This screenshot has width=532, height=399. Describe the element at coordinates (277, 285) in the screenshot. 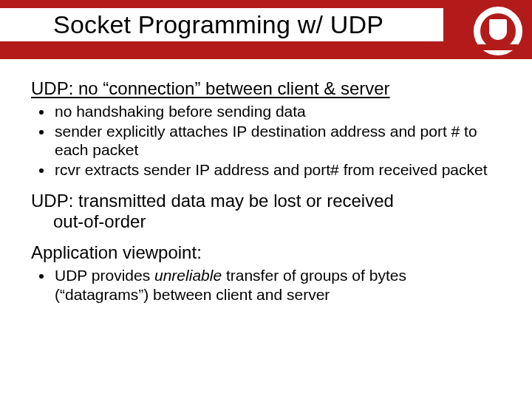

I see `list-item: UDP provides unreliable transfer of grou…` at that location.